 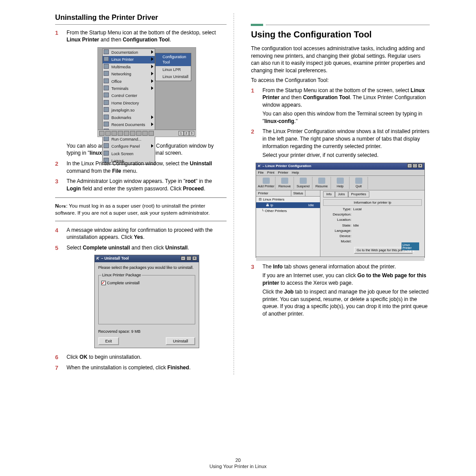 I want to click on package-fieldset: Linux Printer Package Complete uninstall, so click(x=147, y=298).